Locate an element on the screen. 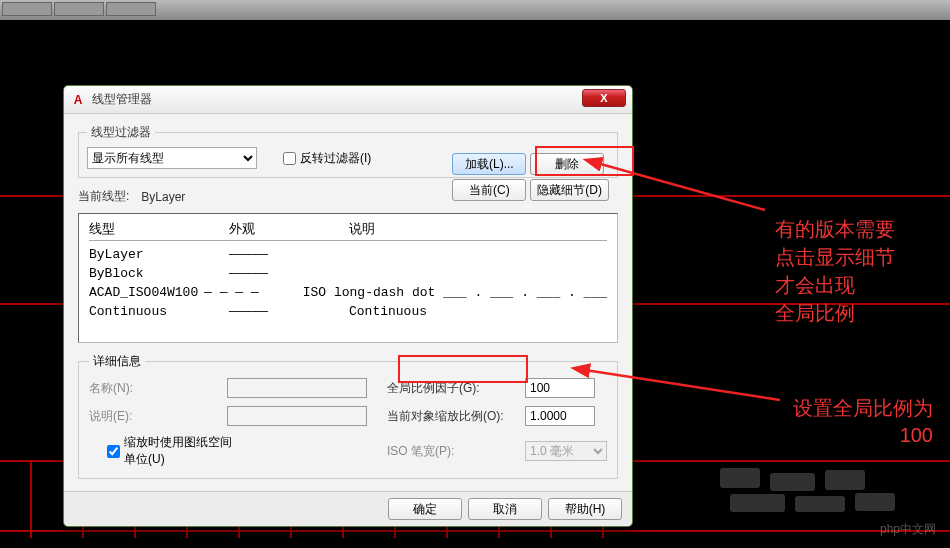  annotation-2: 设置全局比例为 100 is located at coordinates (850, 422).